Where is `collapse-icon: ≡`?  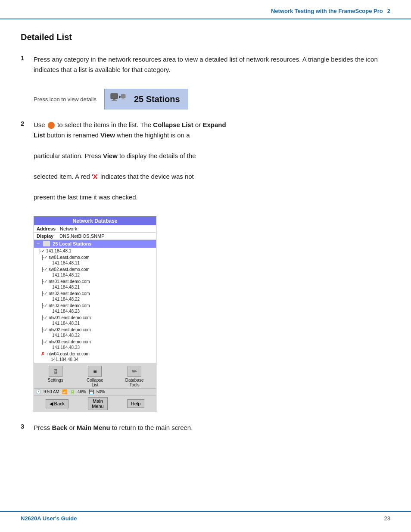 collapse-icon: ≡ is located at coordinates (95, 371).